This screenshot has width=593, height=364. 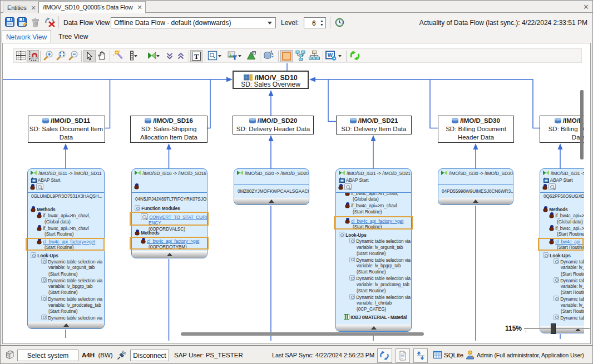 I want to click on svg-text: W, so click(x=330, y=56).